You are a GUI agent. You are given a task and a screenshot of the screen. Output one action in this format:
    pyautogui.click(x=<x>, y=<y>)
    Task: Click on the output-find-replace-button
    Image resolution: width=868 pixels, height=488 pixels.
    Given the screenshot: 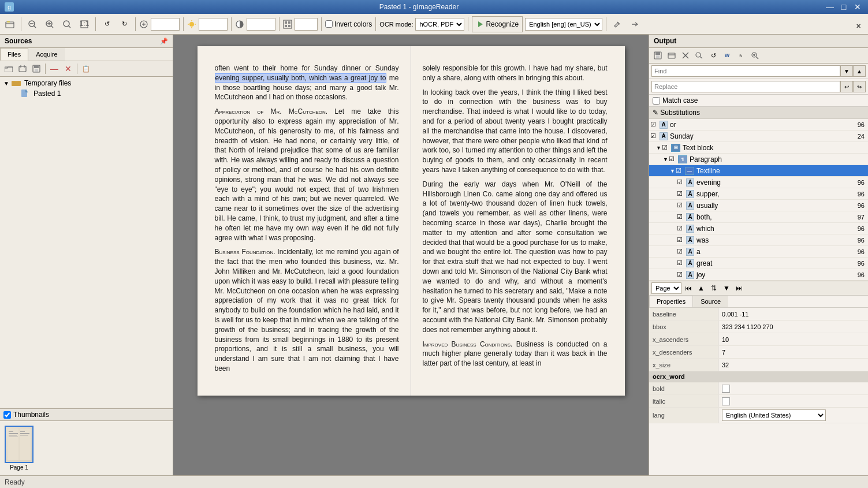 What is the action you would take?
    pyautogui.click(x=699, y=55)
    